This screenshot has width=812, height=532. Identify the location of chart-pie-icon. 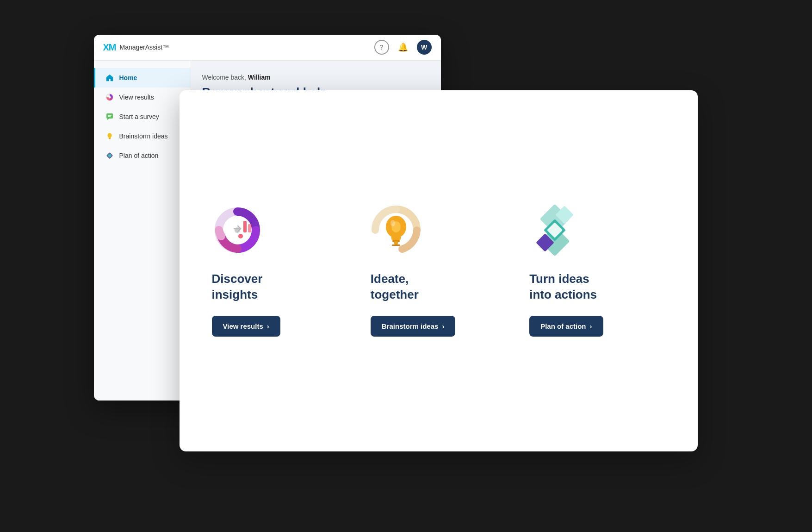
(110, 97).